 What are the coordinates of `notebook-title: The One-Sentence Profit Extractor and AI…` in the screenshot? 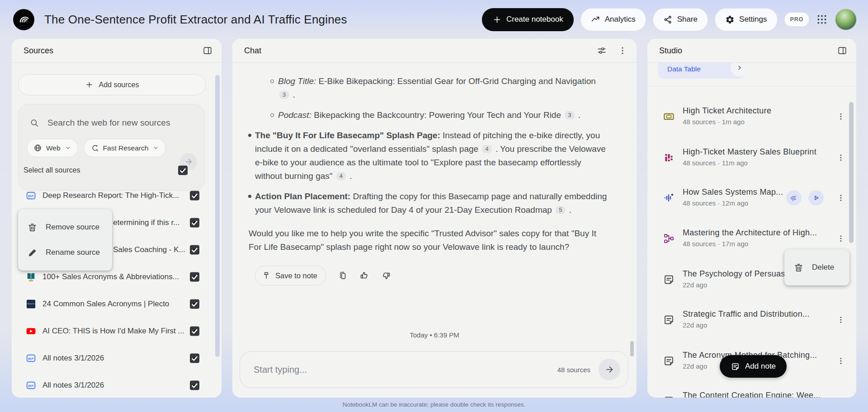 It's located at (196, 20).